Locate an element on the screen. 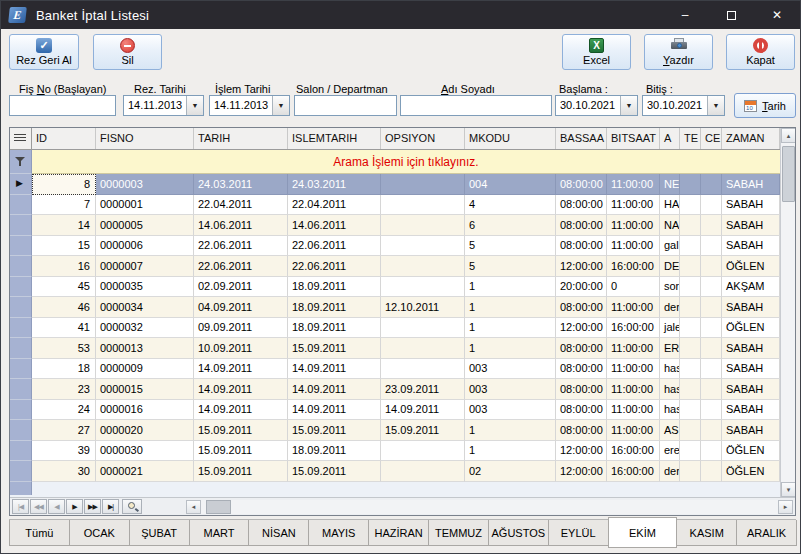 The image size is (801, 554). cell-opsiyon: 12.10.2011 is located at coordinates (423, 308).